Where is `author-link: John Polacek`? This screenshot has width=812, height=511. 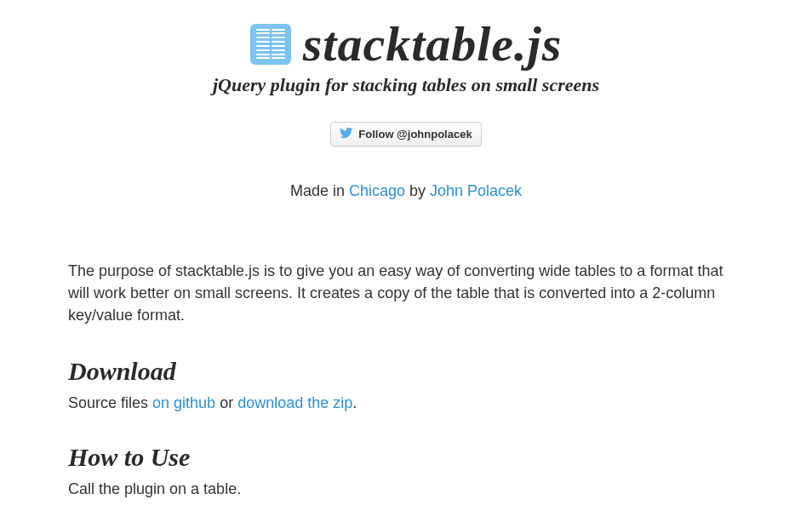
author-link: John Polacek is located at coordinates (476, 191).